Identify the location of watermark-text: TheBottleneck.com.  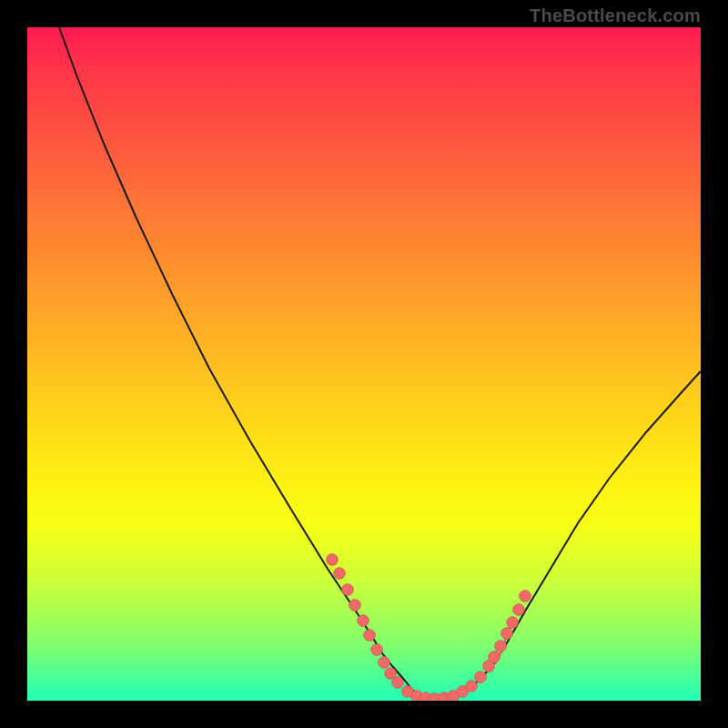
(615, 16).